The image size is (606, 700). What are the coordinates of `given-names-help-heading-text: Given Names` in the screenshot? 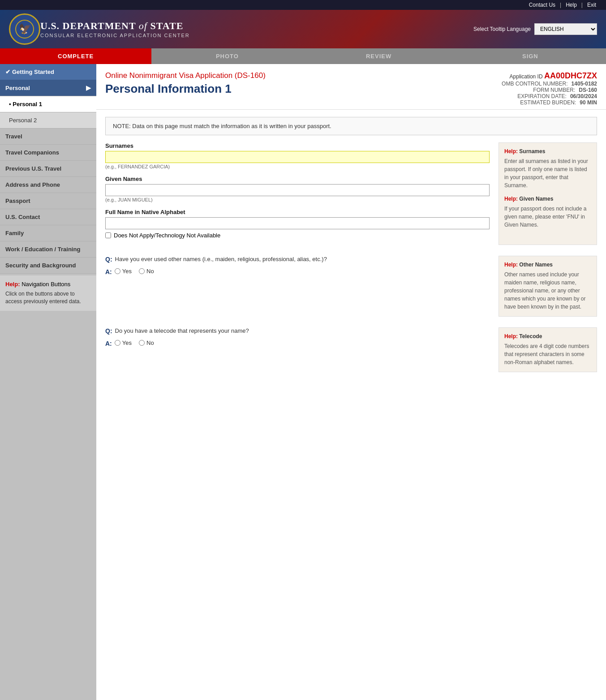 It's located at (536, 199).